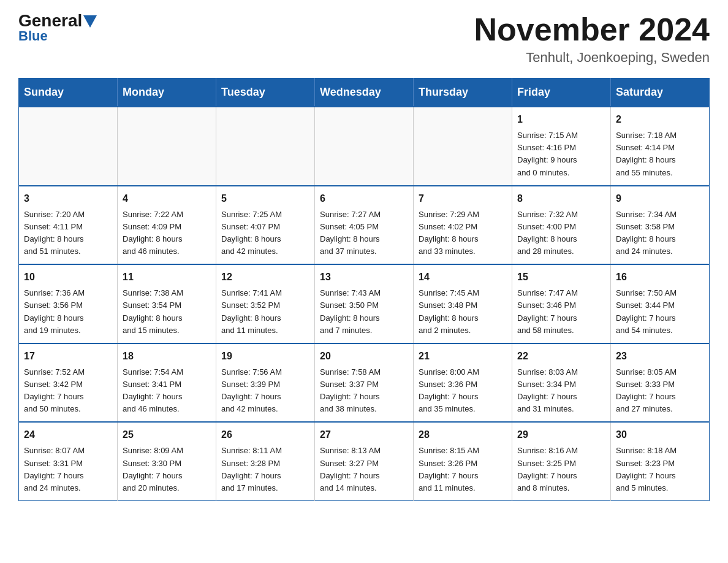 The height and width of the screenshot is (563, 728). What do you see at coordinates (364, 146) in the screenshot?
I see `week-row-1: 1Sunrise: 7:15 AM Sunset: 4:16 PM Daylig…` at bounding box center [364, 146].